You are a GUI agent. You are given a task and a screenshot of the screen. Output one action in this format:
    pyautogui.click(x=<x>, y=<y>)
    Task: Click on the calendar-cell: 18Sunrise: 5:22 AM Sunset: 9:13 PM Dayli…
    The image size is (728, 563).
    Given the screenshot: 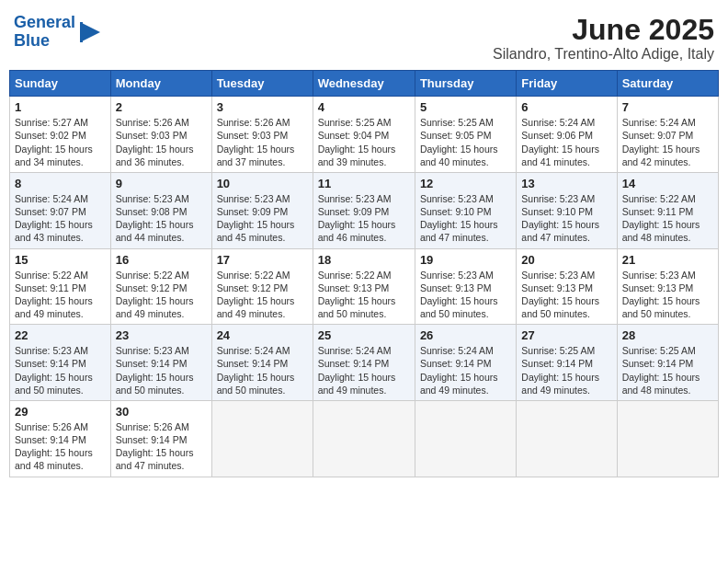 What is the action you would take?
    pyautogui.click(x=364, y=287)
    